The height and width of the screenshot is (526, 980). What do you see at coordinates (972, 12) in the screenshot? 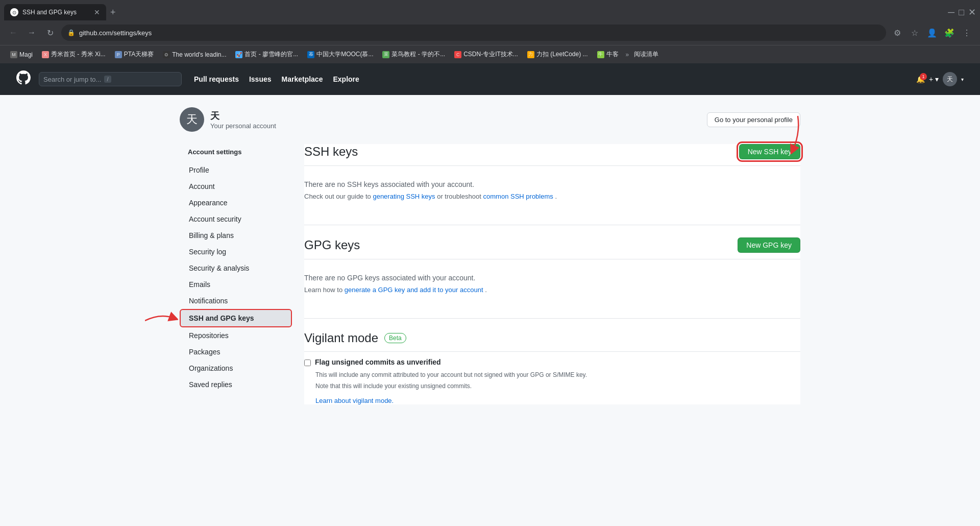
I see `close-window-button: ✕` at bounding box center [972, 12].